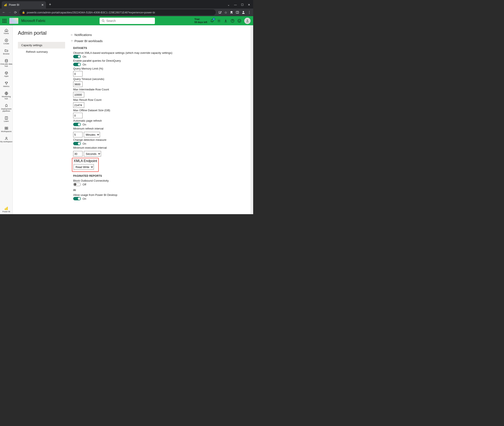 This screenshot has width=504, height=426. What do you see at coordinates (161, 35) in the screenshot?
I see `accordion-notifications: ▷Notifications` at bounding box center [161, 35].